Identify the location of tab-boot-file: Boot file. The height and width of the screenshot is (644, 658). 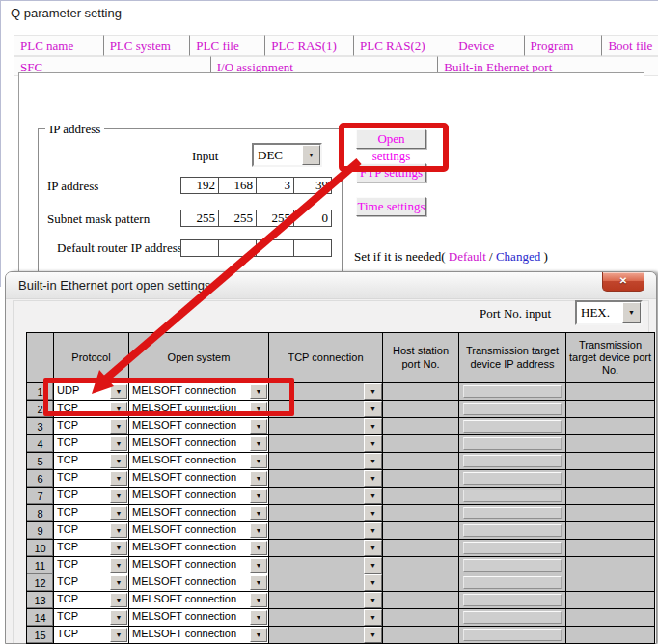
(629, 45).